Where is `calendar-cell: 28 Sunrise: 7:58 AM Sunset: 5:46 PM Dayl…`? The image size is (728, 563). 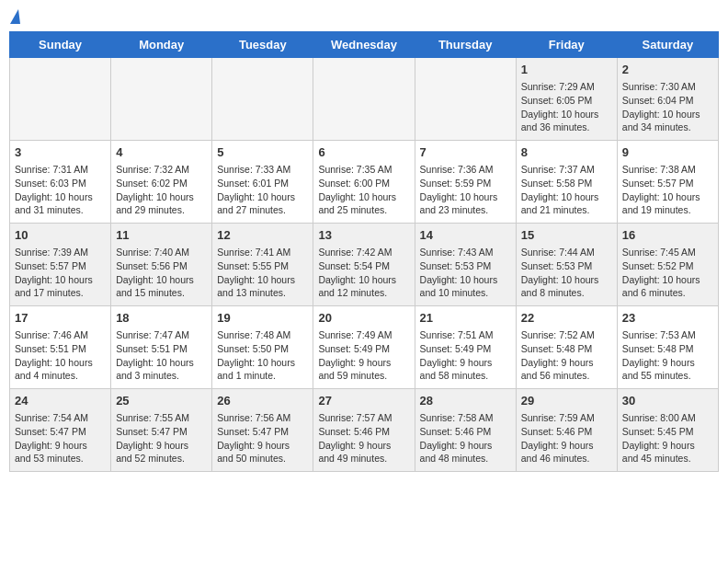 calendar-cell: 28 Sunrise: 7:58 AM Sunset: 5:46 PM Dayl… is located at coordinates (465, 431).